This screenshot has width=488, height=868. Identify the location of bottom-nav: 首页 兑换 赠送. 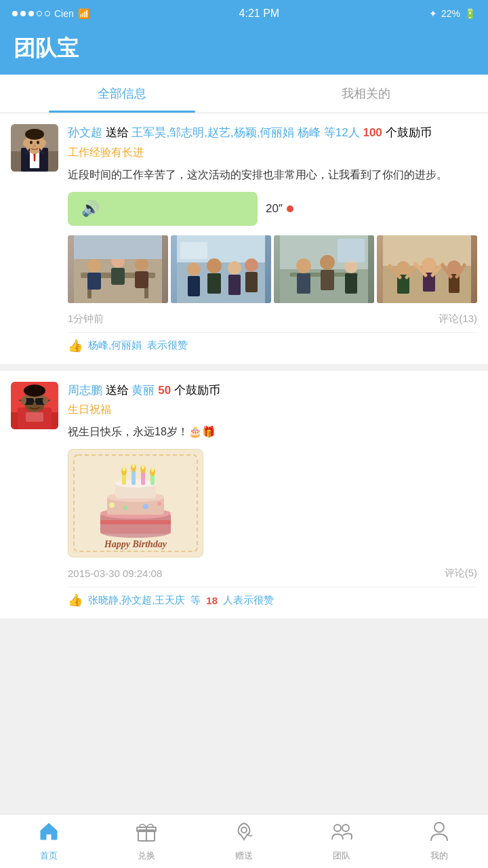
(244, 841).